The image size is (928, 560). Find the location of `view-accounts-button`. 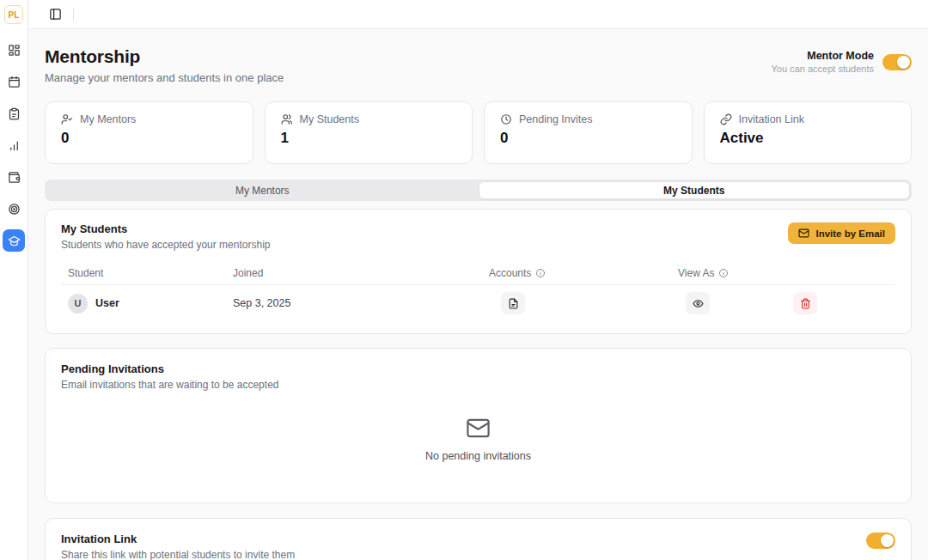

view-accounts-button is located at coordinates (513, 303).